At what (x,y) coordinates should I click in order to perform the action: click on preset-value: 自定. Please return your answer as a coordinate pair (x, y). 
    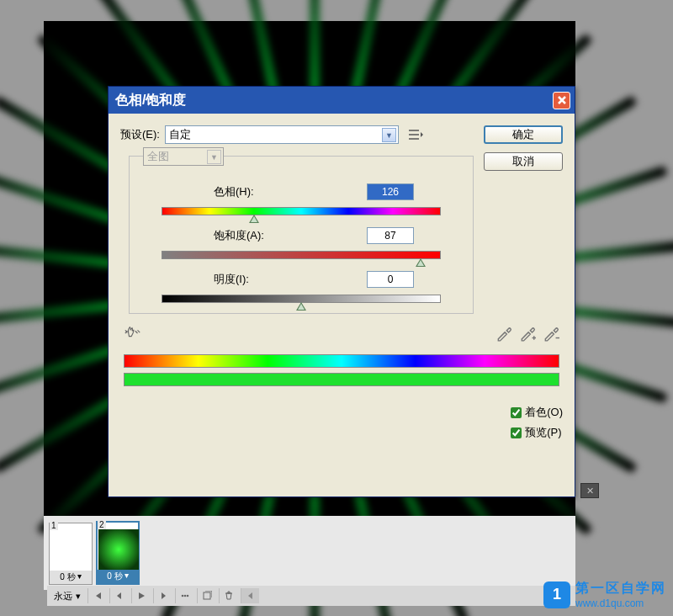
    Looking at the image, I should click on (180, 135).